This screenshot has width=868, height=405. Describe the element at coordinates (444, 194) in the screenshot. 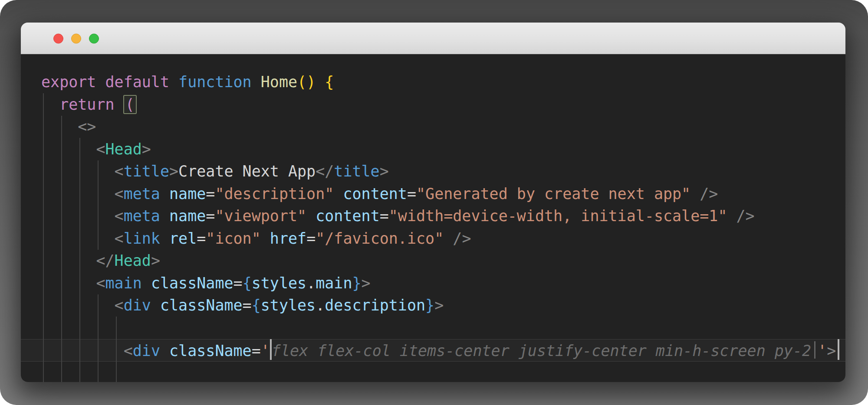

I see `code-line: <meta name="description" content="Genera…` at that location.